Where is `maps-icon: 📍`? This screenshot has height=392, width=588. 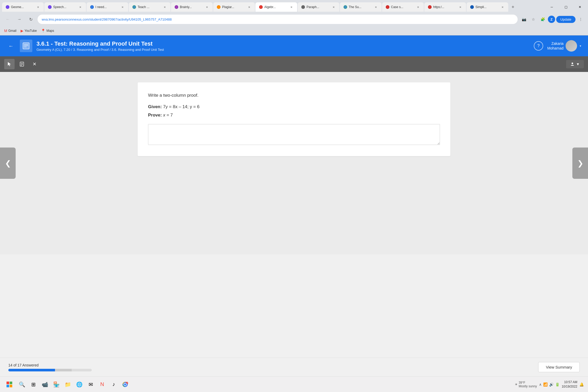 maps-icon: 📍 is located at coordinates (43, 31).